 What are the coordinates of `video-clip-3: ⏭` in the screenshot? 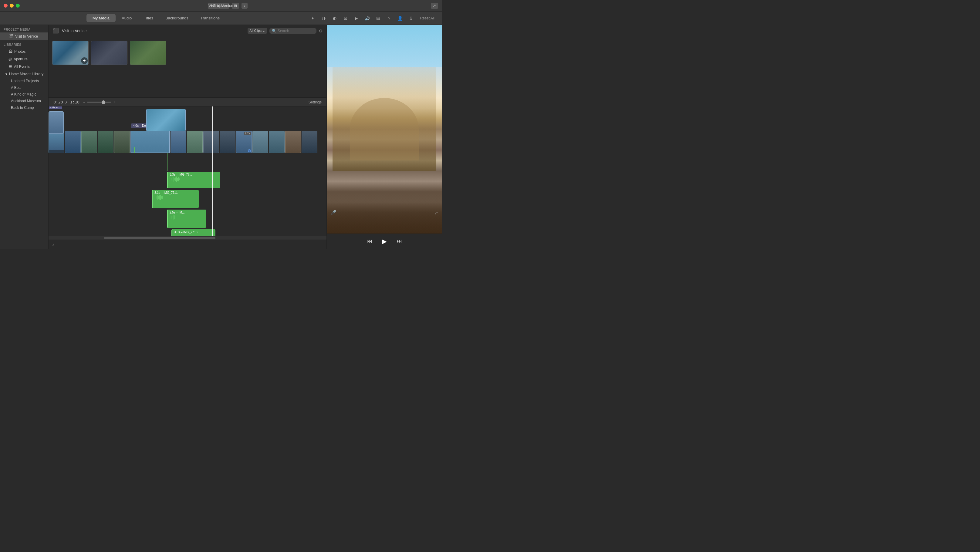 It's located at (89, 142).